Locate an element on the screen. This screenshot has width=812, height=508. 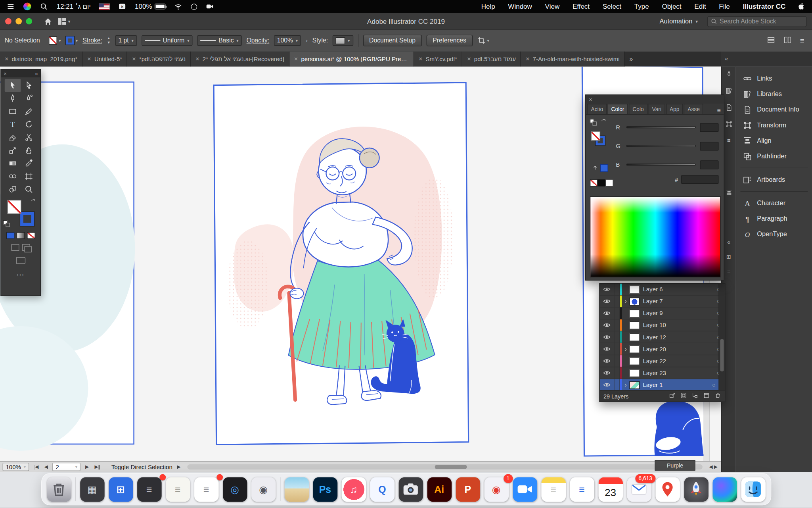
color-panel-tab-colo: Colo is located at coordinates (638, 109).